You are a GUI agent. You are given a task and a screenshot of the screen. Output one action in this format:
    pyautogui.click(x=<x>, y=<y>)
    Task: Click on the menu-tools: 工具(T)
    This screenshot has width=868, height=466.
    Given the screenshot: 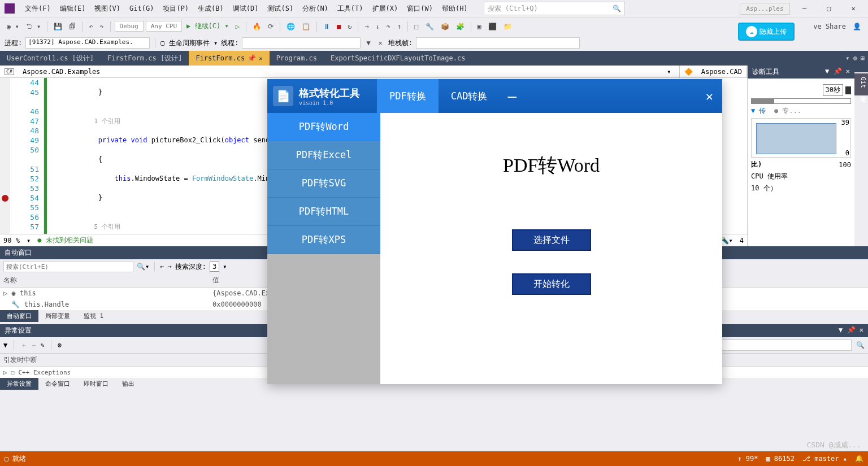 What is the action you would take?
    pyautogui.click(x=350, y=9)
    